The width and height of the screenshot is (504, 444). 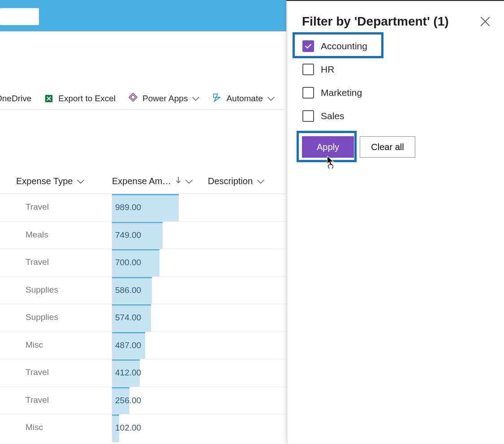 I want to click on table-row: Meals 749.00, so click(x=143, y=235).